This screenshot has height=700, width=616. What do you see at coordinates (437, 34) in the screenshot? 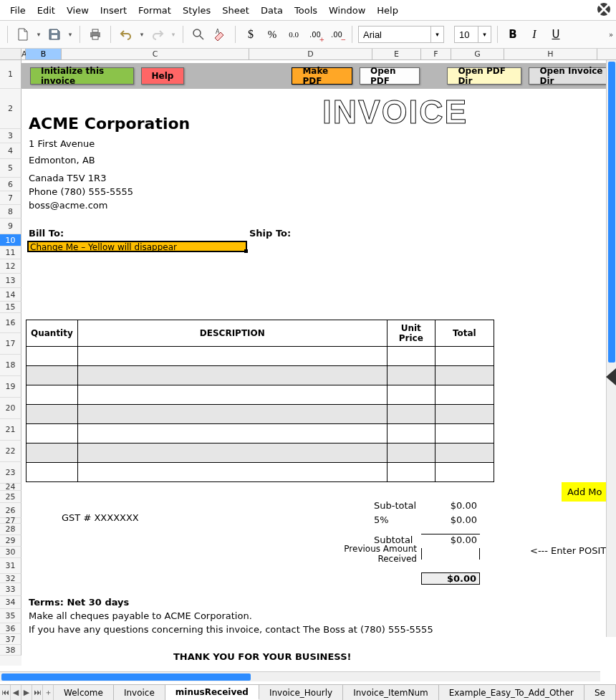
I see `font-name-dropdown-arrow: ▾` at bounding box center [437, 34].